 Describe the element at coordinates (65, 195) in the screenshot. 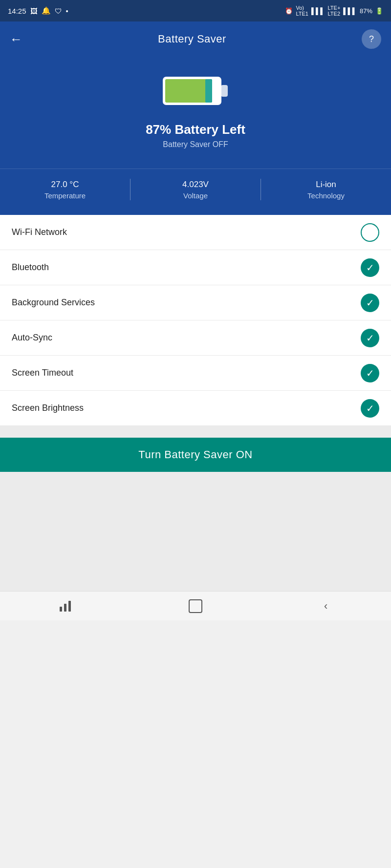

I see `stat-temp-label: Temperature` at that location.